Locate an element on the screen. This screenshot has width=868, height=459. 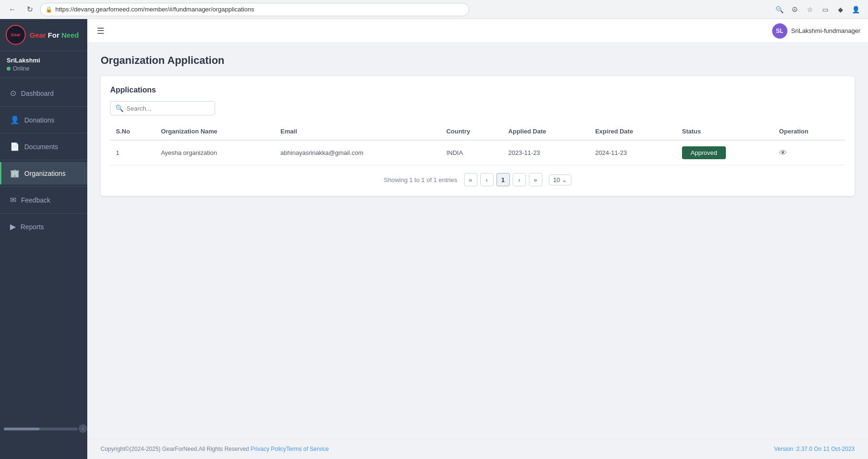
search-wrapper: 🔍 is located at coordinates (163, 108).